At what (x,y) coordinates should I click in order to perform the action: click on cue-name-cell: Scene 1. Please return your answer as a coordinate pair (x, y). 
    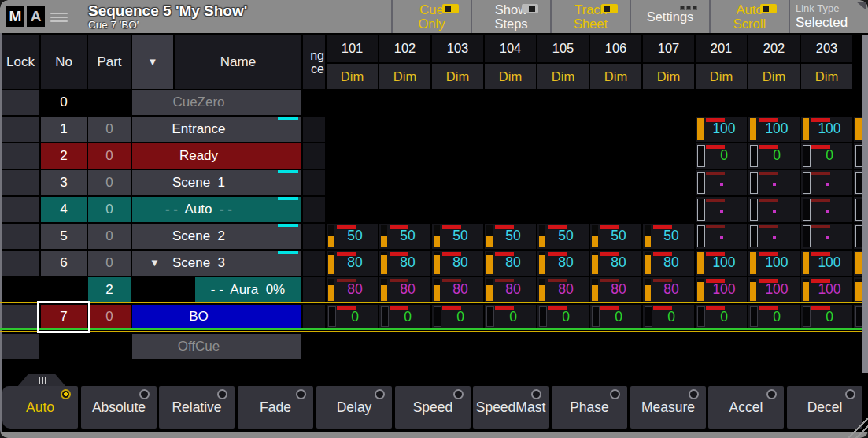
    Looking at the image, I should click on (216, 183).